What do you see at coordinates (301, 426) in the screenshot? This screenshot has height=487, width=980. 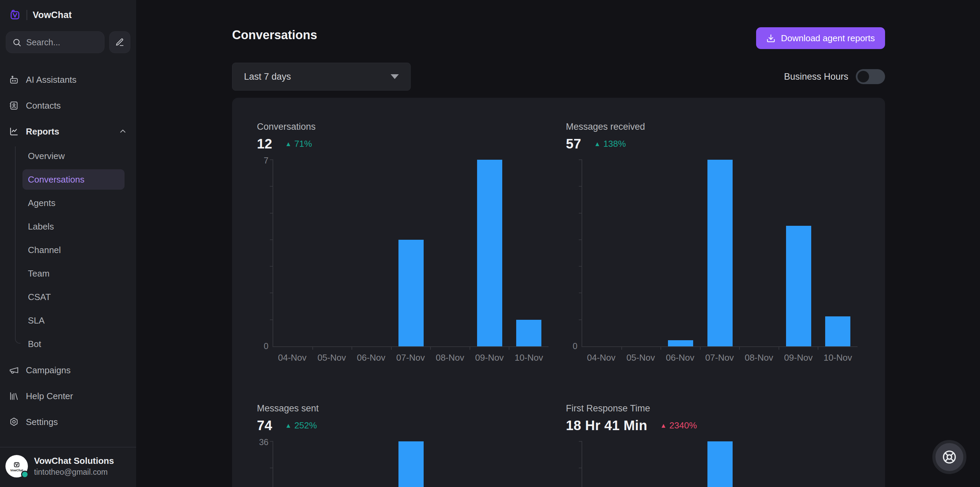 I see `chart-delta: ▲252%` at bounding box center [301, 426].